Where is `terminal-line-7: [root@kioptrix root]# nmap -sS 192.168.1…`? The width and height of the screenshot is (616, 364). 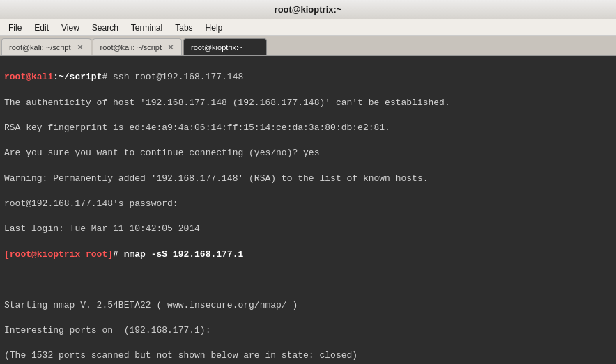
terminal-line-7: [root@kioptrix root]# nmap -sS 192.168.1… is located at coordinates (308, 255).